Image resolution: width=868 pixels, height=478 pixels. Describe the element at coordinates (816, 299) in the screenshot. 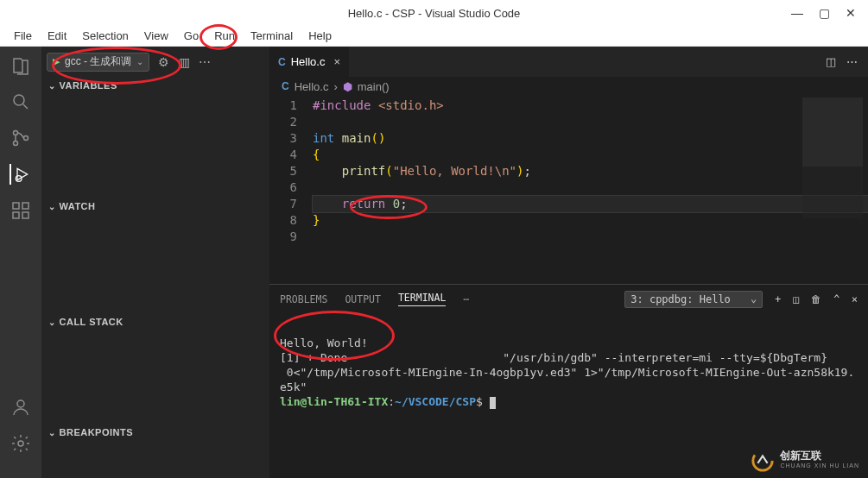

I see `trash-icon: 🗑` at that location.